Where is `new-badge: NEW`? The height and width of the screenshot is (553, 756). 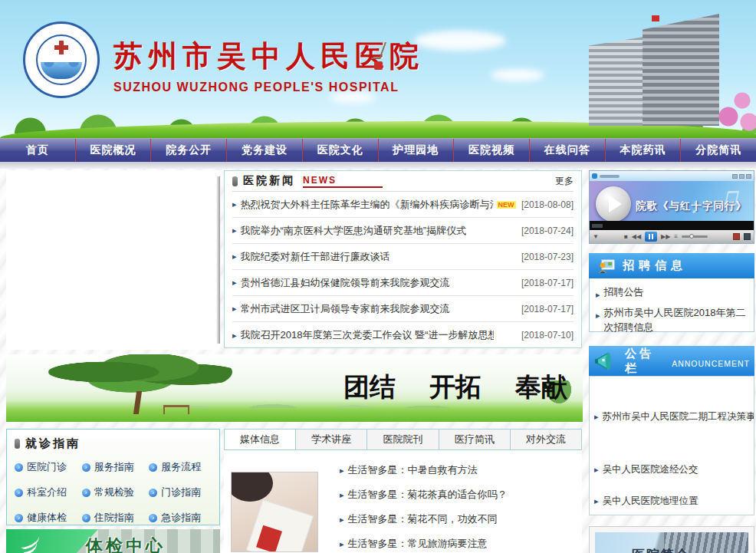 new-badge: NEW is located at coordinates (506, 205).